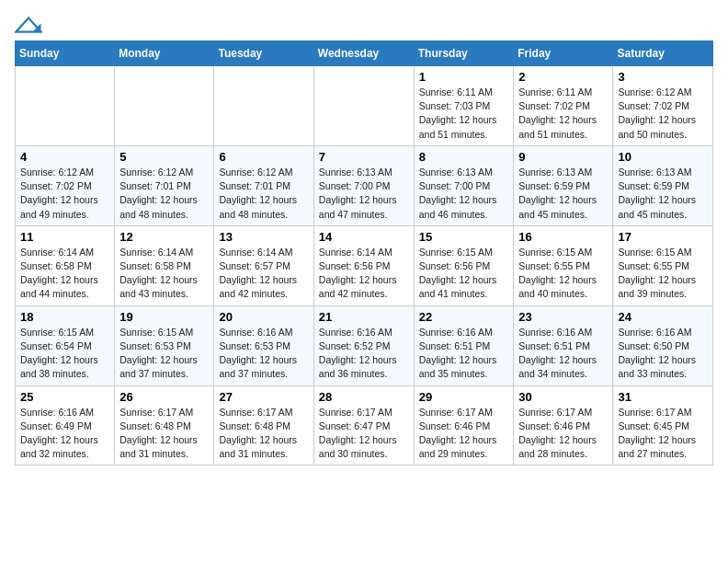 Image resolution: width=728 pixels, height=563 pixels. I want to click on day-number: 13, so click(263, 237).